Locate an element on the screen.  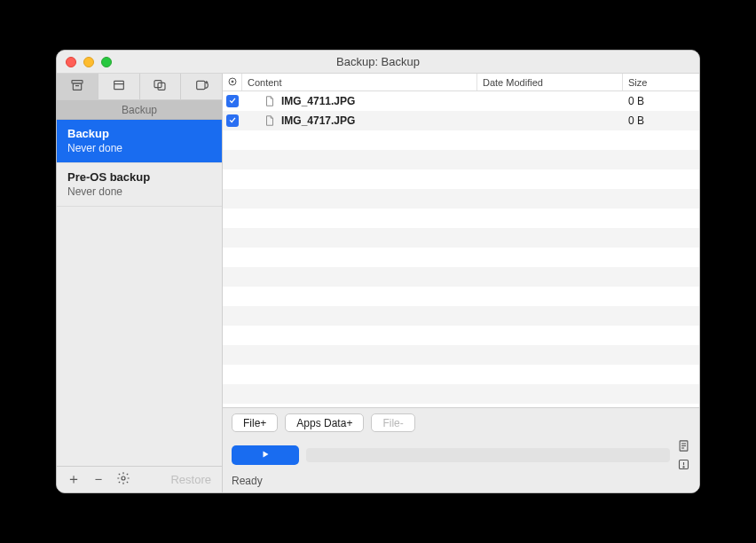
run-backup-button is located at coordinates (265, 455).